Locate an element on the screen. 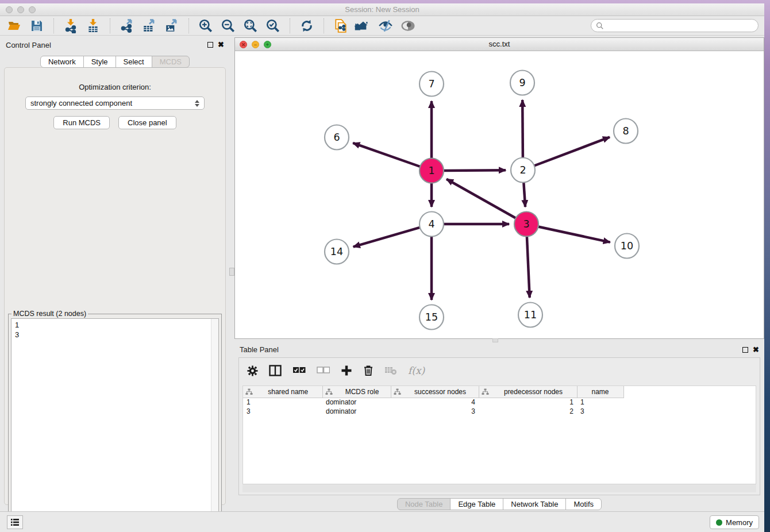 The height and width of the screenshot is (532, 770). import-table-icon is located at coordinates (93, 26).